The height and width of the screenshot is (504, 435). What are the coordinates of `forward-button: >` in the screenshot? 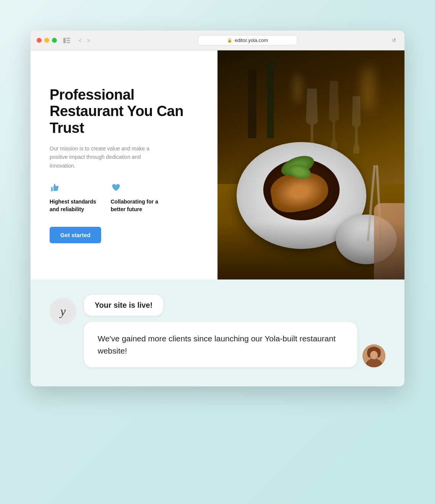 It's located at (89, 40).